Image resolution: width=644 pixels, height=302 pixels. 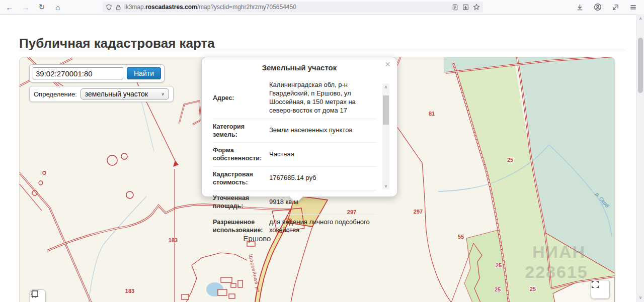 I want to click on popup-row: Уточненная площадь:9918 кв.м, so click(x=295, y=202).